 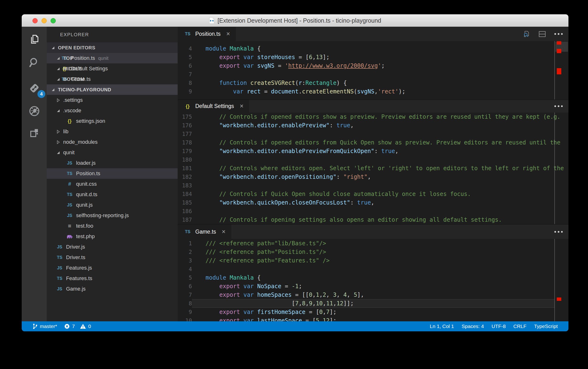 What do you see at coordinates (112, 268) in the screenshot?
I see `sidebar-row-features-js: JSFeatures.js` at bounding box center [112, 268].